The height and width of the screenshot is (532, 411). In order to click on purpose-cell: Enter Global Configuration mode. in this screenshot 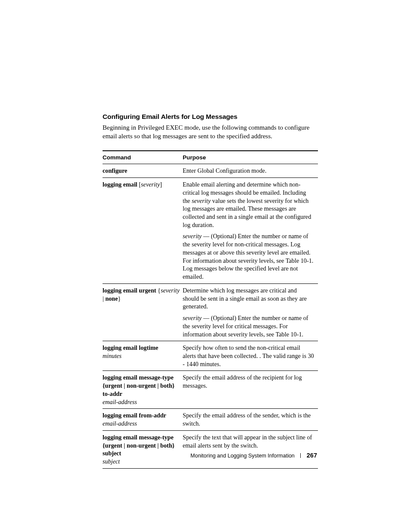, I will do `click(250, 171)`.